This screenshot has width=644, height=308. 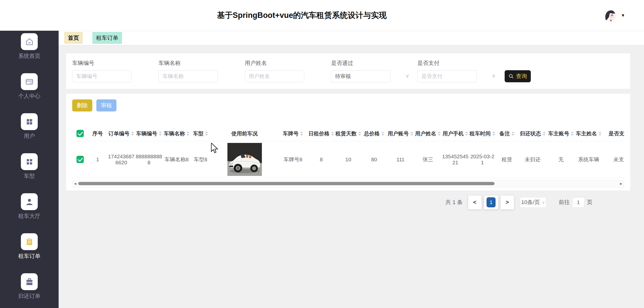 I want to click on next-page-button: >, so click(x=507, y=202).